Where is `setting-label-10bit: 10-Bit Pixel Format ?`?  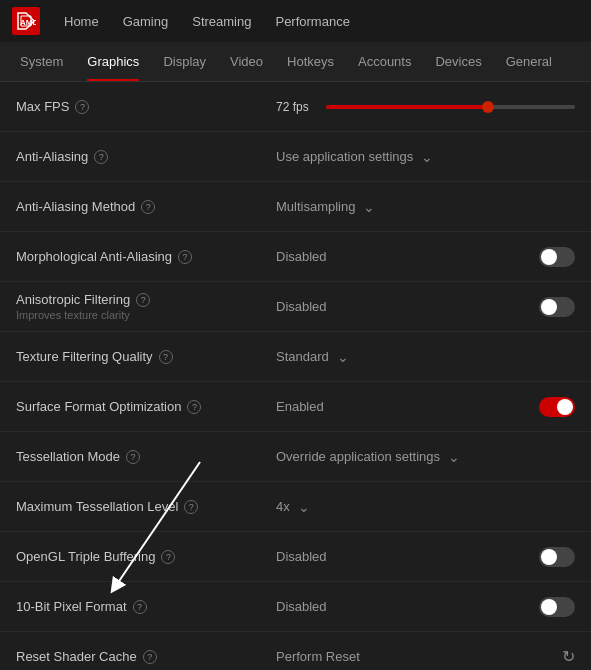
setting-label-10bit: 10-Bit Pixel Format ? is located at coordinates (146, 606).